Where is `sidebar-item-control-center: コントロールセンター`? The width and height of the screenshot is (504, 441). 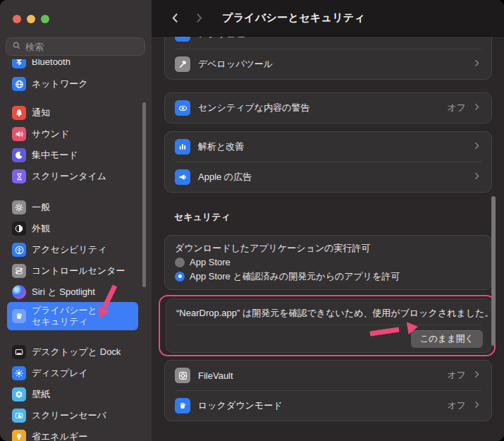
sidebar-item-control-center: コントロールセンター is located at coordinates (73, 271).